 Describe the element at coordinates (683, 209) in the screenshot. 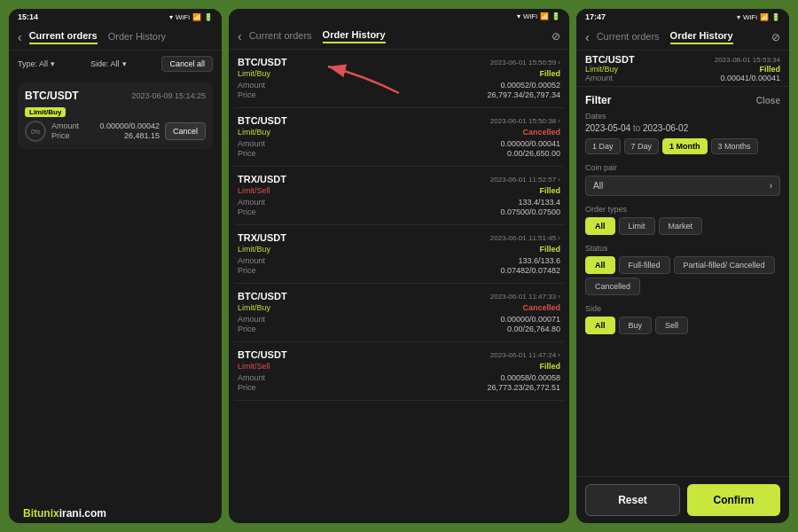

I see `order-types-label: Order types` at that location.